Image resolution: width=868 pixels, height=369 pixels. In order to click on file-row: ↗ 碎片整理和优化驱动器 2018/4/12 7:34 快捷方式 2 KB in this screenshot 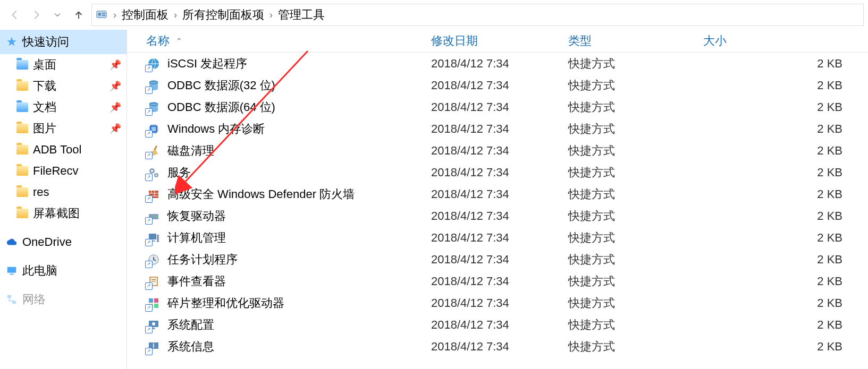, I will do `click(498, 303)`.